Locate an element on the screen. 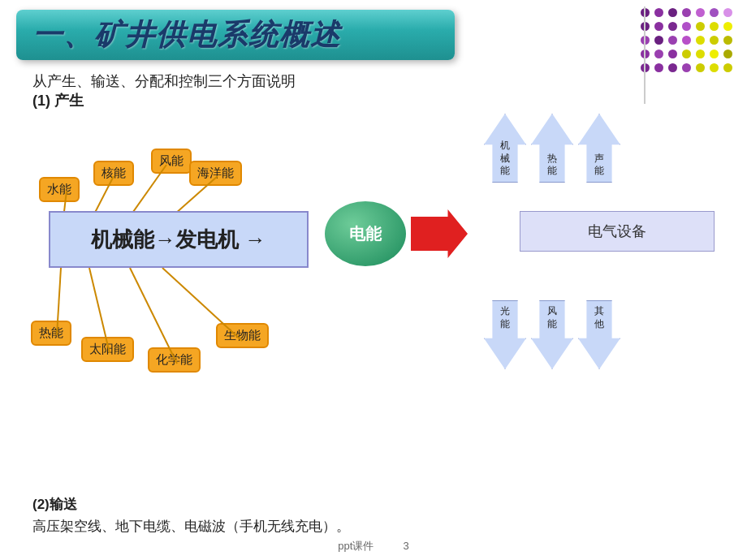 Image resolution: width=747 pixels, height=560 pixels. arrow-down-shape-2: 风能 is located at coordinates (552, 334).